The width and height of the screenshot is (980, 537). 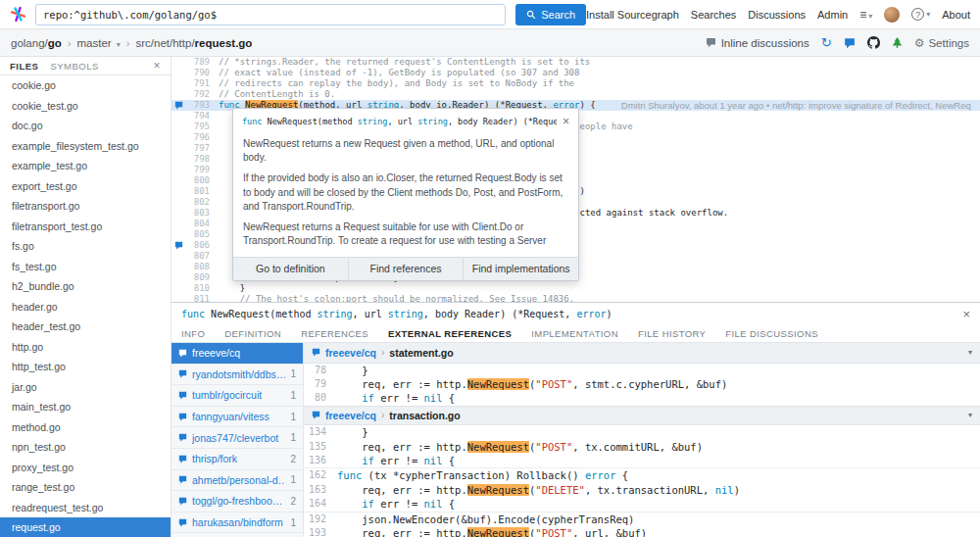 What do you see at coordinates (450, 333) in the screenshot?
I see `panel-tab-external-references: EXTERNAL REFERENCES` at bounding box center [450, 333].